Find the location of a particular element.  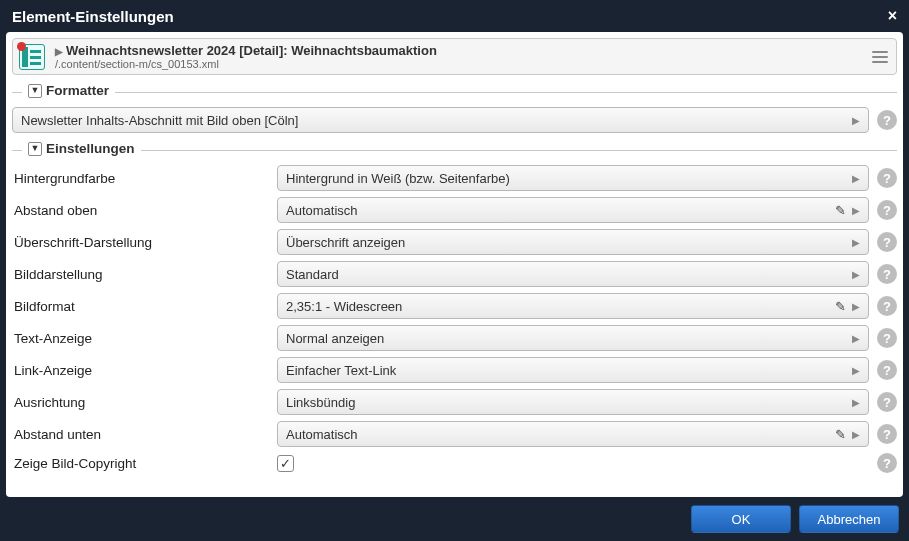

dialog-footer: OK Abbrechen is located at coordinates (454, 519).